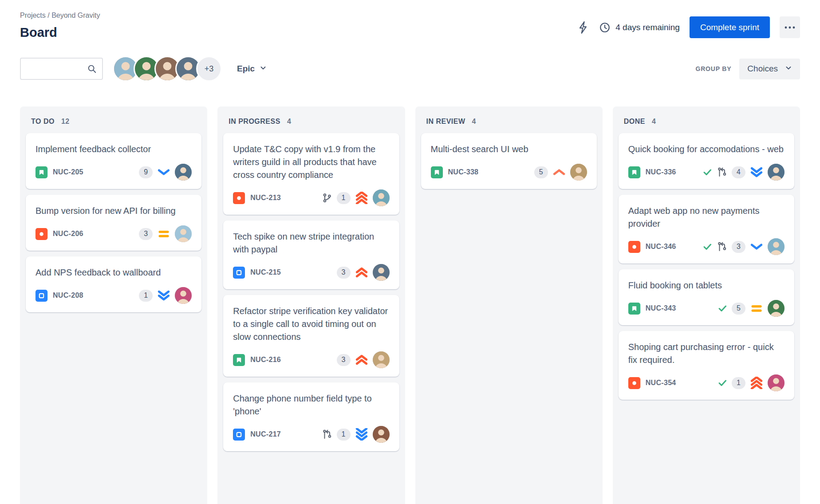 The width and height of the screenshot is (820, 504). What do you see at coordinates (509, 149) in the screenshot?
I see `card-title: Multi-dest search UI web` at bounding box center [509, 149].